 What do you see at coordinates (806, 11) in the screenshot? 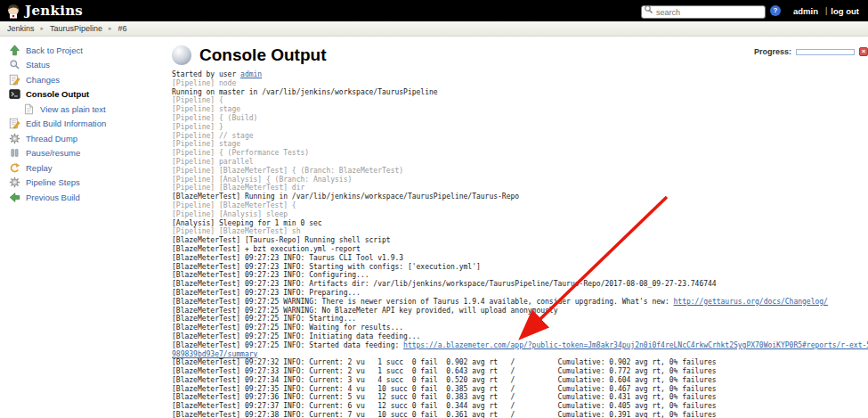
I see `user-link: admin` at bounding box center [806, 11].